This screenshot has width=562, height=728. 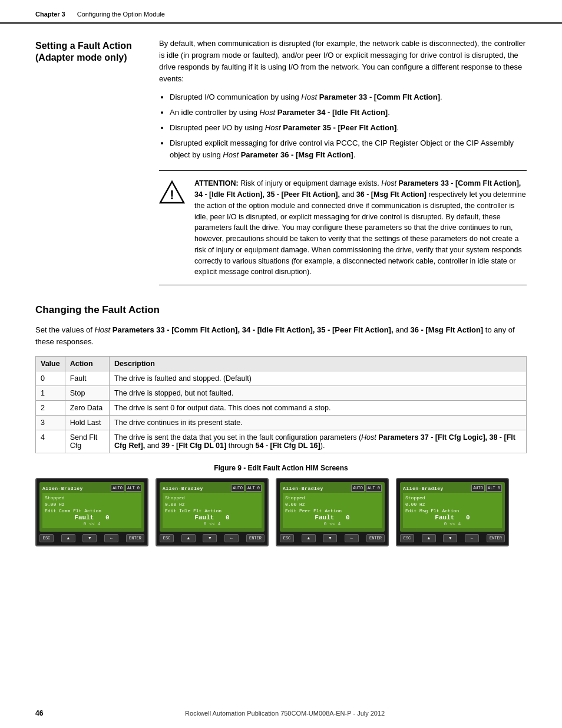 What do you see at coordinates (348, 97) in the screenshot?
I see `bullet-1: Disrupted I/O communication by using Hos…` at bounding box center [348, 97].